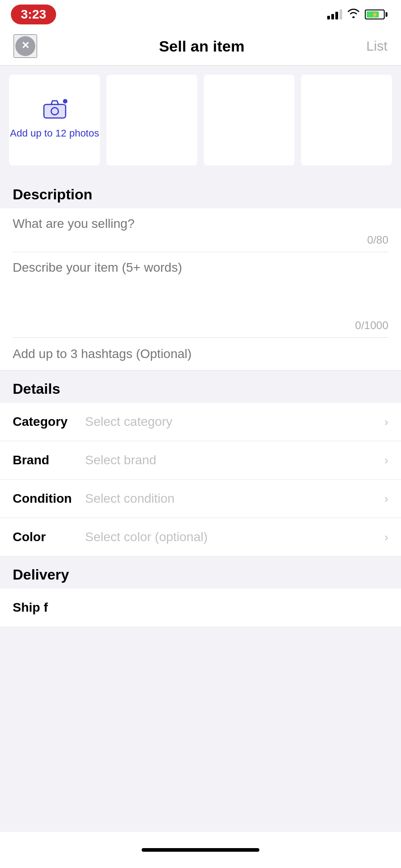 The width and height of the screenshot is (401, 868). I want to click on brand-row: Brand Select brand ›, so click(200, 460).